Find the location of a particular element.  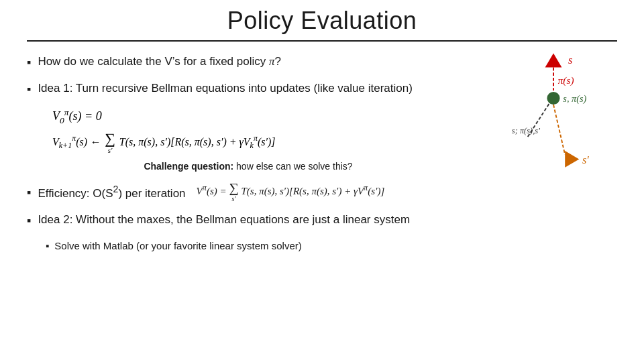

bullet-2: ▪ Idea 1: Turn recursive Bellman equatio… is located at coordinates (248, 89).